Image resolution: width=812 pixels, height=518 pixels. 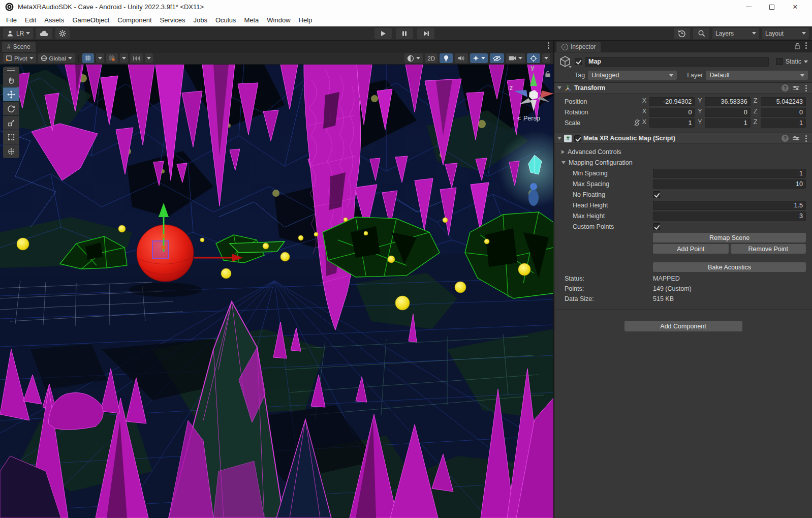 What do you see at coordinates (672, 112) in the screenshot?
I see `rotation-x-field: 0` at bounding box center [672, 112].